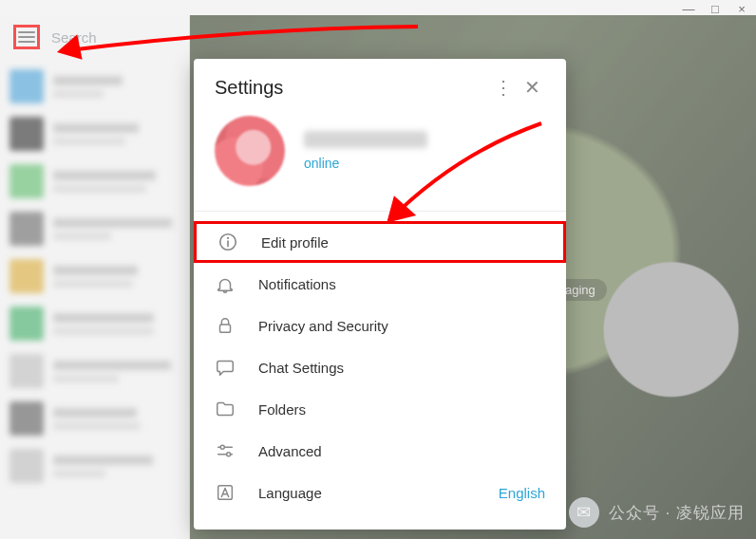  Describe the element at coordinates (402, 368) in the screenshot. I see `menu-item-label: Chat Settings` at that location.